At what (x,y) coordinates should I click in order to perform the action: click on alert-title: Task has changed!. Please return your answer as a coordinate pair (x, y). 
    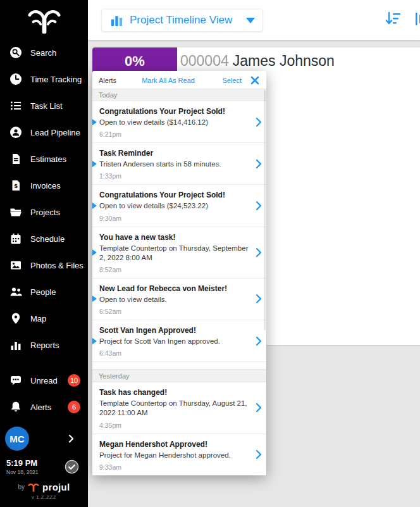
    Looking at the image, I should click on (175, 392).